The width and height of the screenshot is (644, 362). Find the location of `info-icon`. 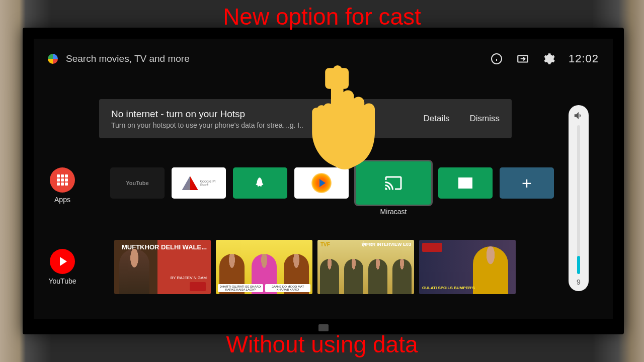

info-icon is located at coordinates (497, 59).